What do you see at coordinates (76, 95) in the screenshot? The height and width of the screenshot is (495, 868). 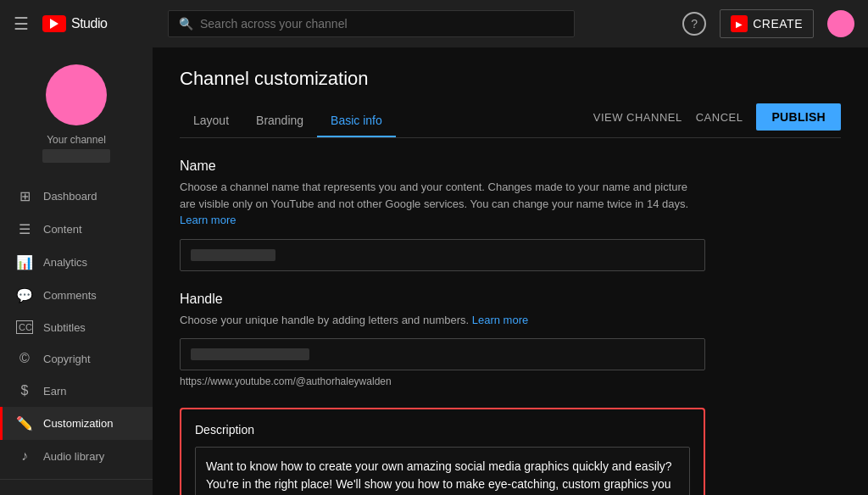 I see `sidebar-avatar` at bounding box center [76, 95].